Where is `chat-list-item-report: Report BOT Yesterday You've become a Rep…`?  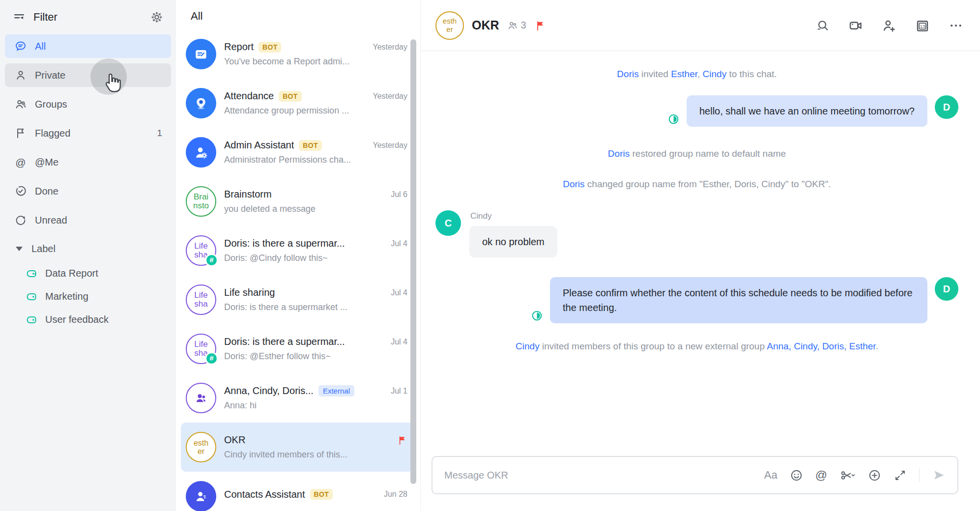 chat-list-item-report: Report BOT Yesterday You've become a Rep… is located at coordinates (297, 54).